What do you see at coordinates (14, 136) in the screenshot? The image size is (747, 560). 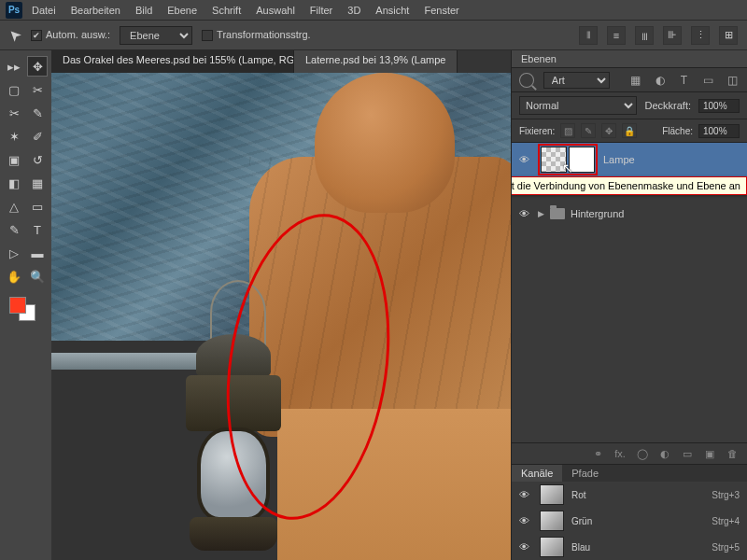 I see `healing-tool: ✶` at bounding box center [14, 136].